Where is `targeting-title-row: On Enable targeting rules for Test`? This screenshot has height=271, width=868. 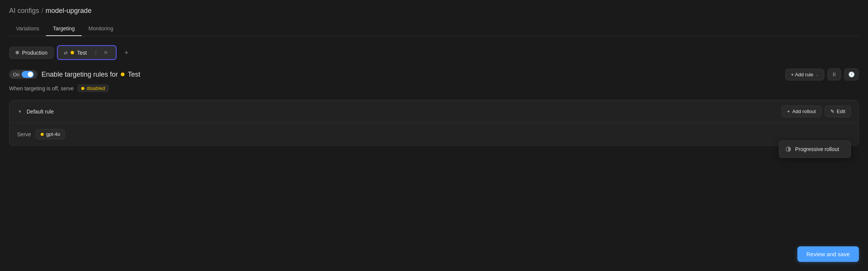 targeting-title-row: On Enable targeting rules for Test is located at coordinates (74, 74).